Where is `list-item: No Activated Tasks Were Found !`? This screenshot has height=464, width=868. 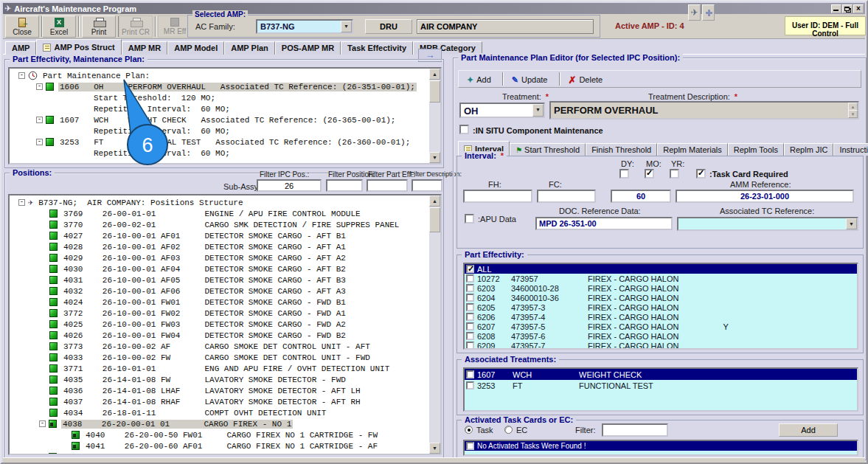
list-item: No Activated Tasks Were Found ! is located at coordinates (661, 446).